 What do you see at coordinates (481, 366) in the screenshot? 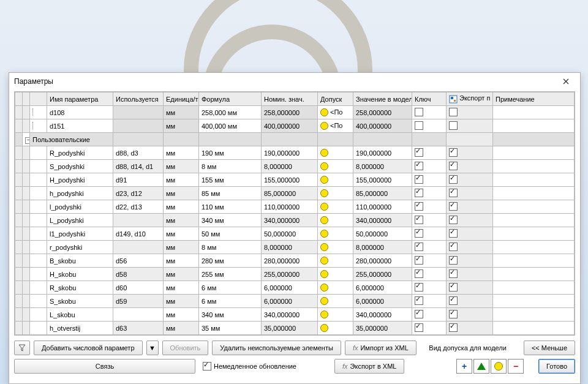
I see `tolerance-triangle-button` at bounding box center [481, 366].